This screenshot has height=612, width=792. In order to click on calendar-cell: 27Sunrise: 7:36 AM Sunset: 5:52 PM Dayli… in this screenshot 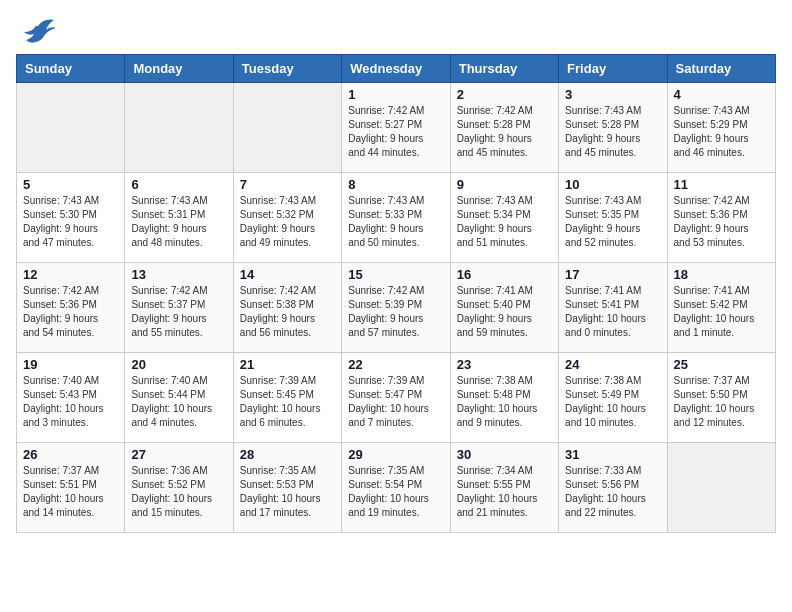, I will do `click(179, 488)`.